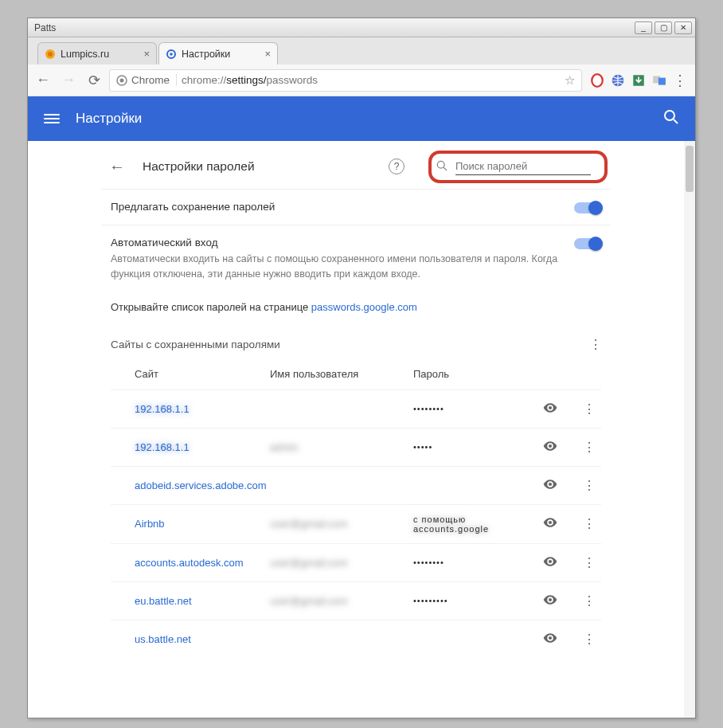 The height and width of the screenshot is (728, 723). What do you see at coordinates (84, 54) in the screenshot?
I see `tab-label: Lumpics.ru` at bounding box center [84, 54].